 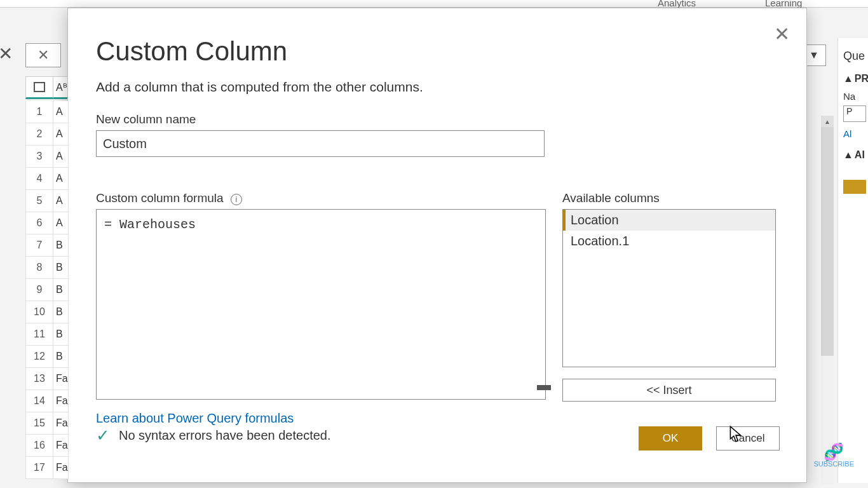 What do you see at coordinates (834, 464) in the screenshot?
I see `subscribe-label: SUBSCRIBE` at bounding box center [834, 464].